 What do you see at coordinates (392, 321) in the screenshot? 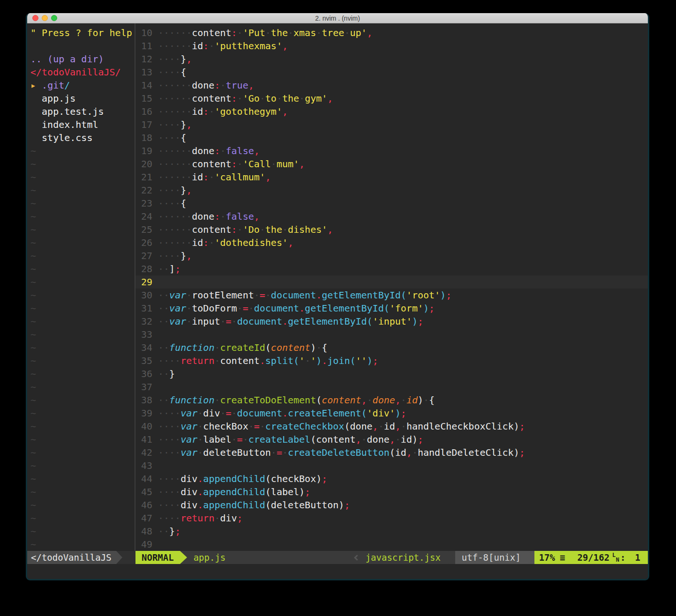
I see `code-line: 32··var·input·=·document.getElementById(…` at bounding box center [392, 321].